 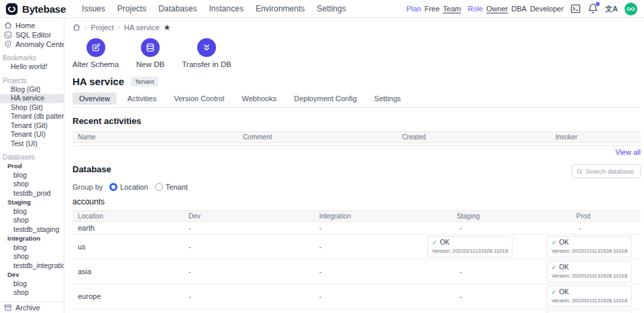 What do you see at coordinates (628, 152) in the screenshot?
I see `view-all-link: View all` at bounding box center [628, 152].